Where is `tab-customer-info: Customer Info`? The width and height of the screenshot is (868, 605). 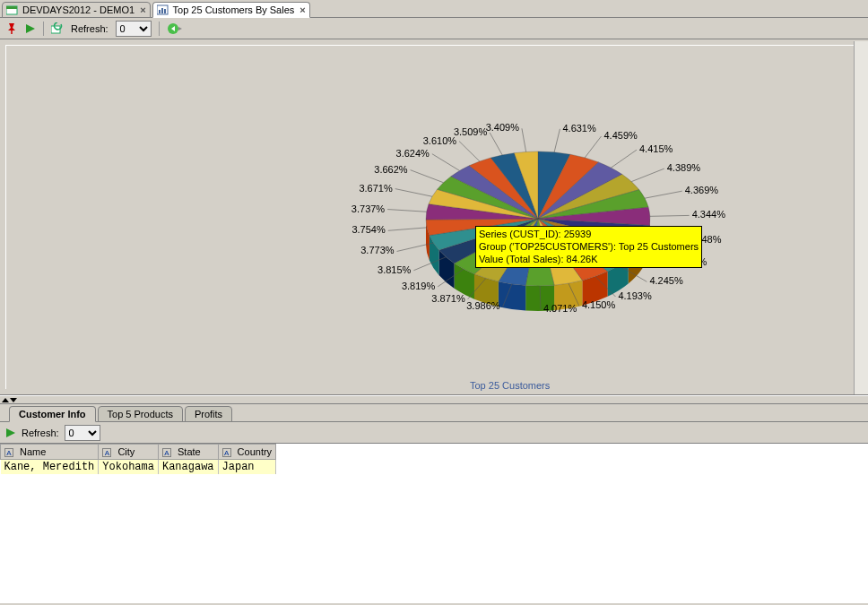 tab-customer-info: Customer Info is located at coordinates (52, 414).